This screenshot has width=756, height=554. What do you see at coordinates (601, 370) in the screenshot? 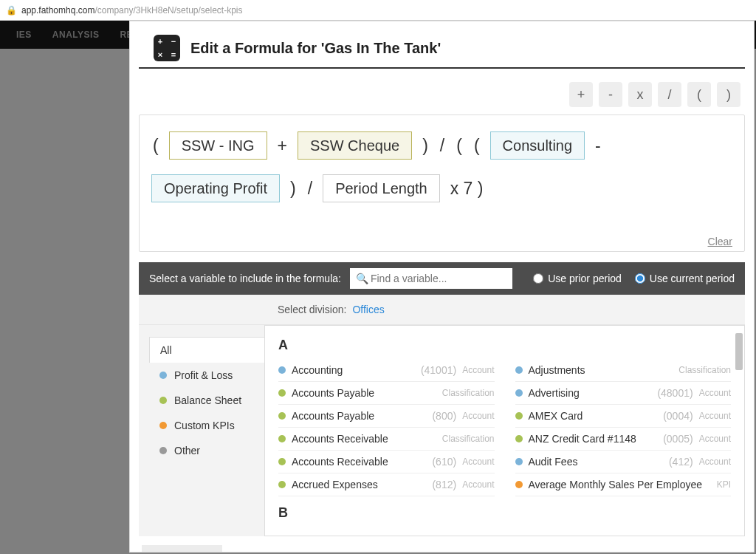
I see `variable-name: Adjustments` at bounding box center [601, 370].